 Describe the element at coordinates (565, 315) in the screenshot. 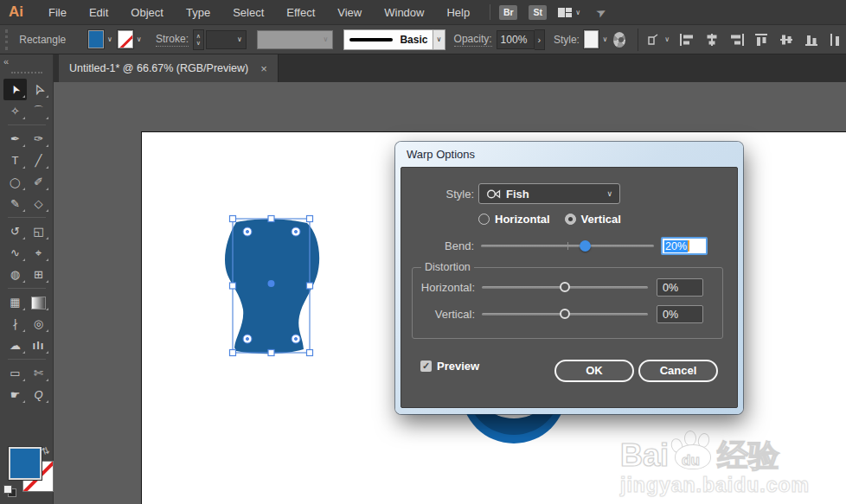

I see `distortion-vertical-slider` at that location.